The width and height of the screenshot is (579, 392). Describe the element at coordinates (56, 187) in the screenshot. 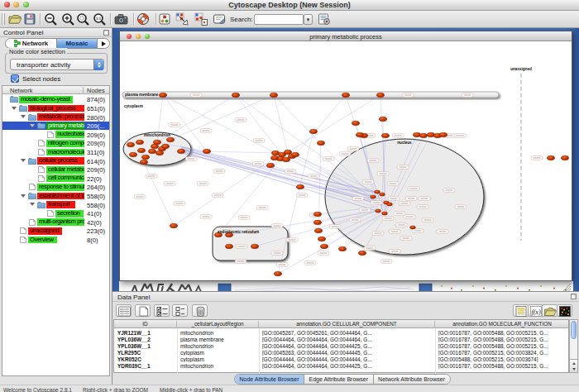

I see `tree-row-response-to-stimul: response to stimul264(0)` at that location.